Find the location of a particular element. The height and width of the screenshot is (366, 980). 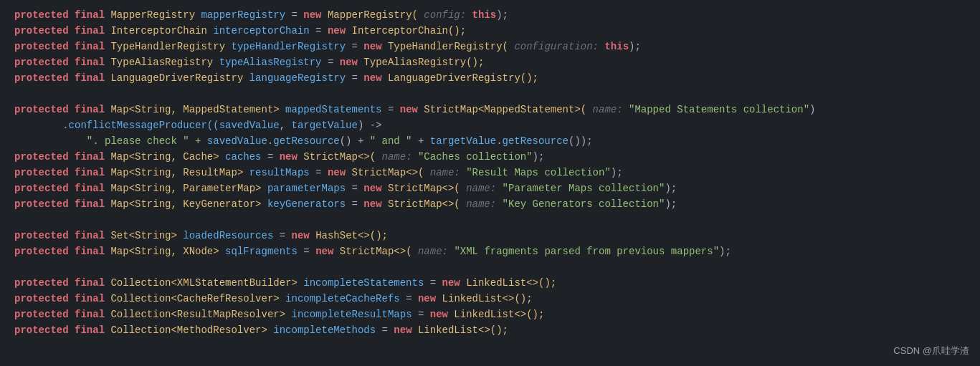

code-token: MapperRegistry is located at coordinates (153, 15).